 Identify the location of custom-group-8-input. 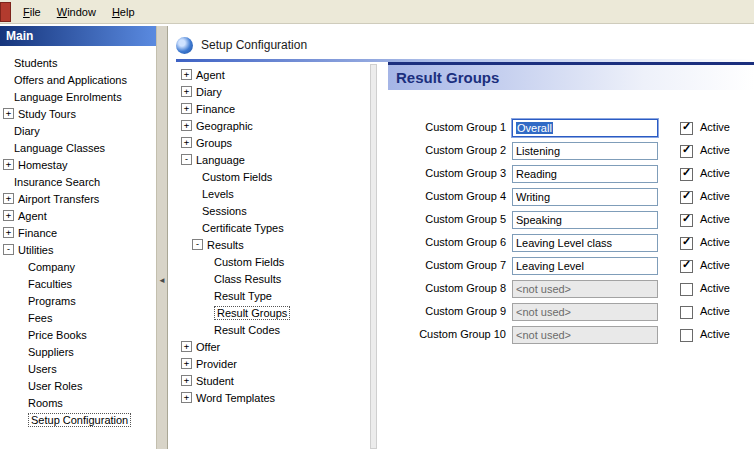
(585, 289).